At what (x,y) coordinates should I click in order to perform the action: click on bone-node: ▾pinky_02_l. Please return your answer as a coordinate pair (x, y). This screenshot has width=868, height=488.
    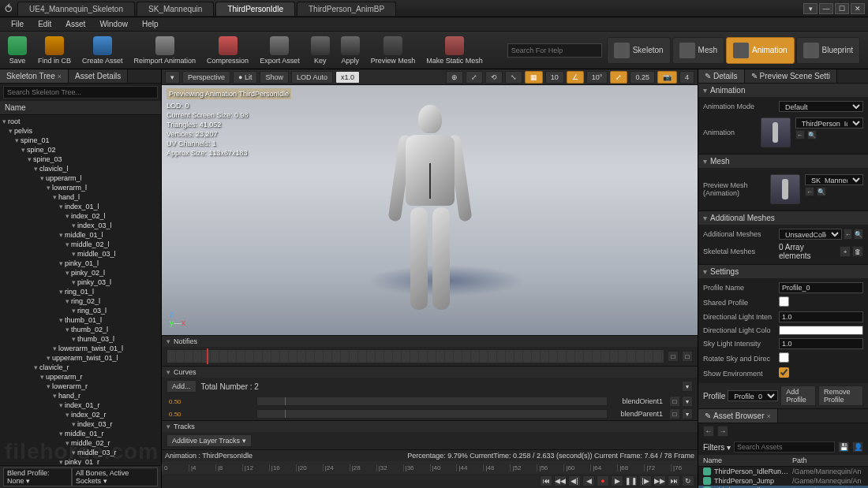
    Looking at the image, I should click on (80, 273).